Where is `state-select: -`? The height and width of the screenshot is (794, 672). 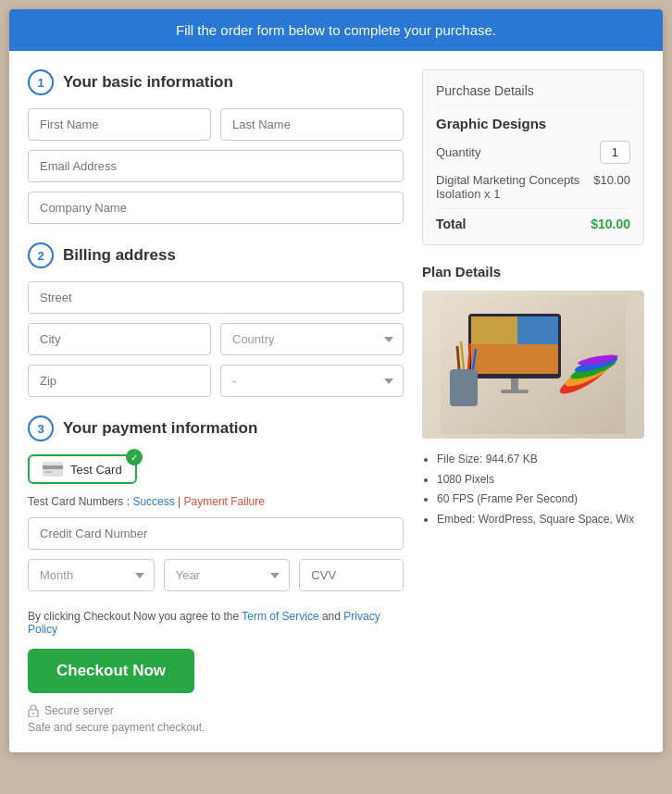
state-select: - is located at coordinates (312, 381).